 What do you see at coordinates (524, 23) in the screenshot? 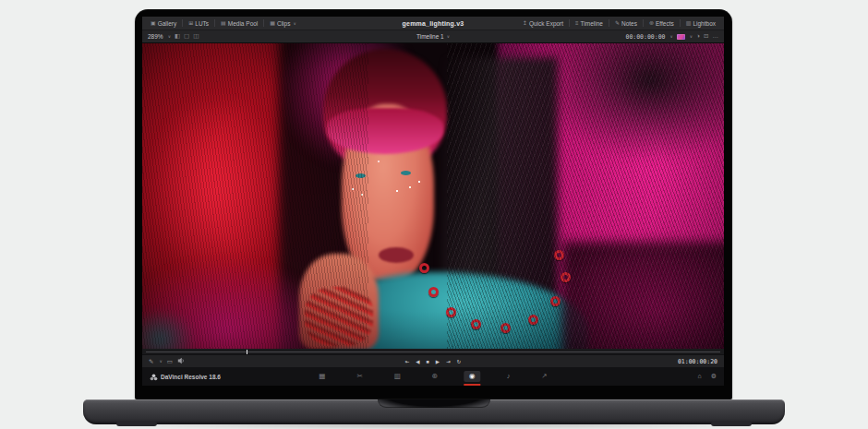
I see `quick-export-icon: ↥` at bounding box center [524, 23].